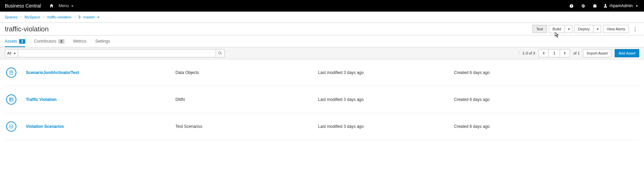 This screenshot has width=644, height=180. What do you see at coordinates (27, 29) in the screenshot?
I see `page-title: traffic-violation` at bounding box center [27, 29].